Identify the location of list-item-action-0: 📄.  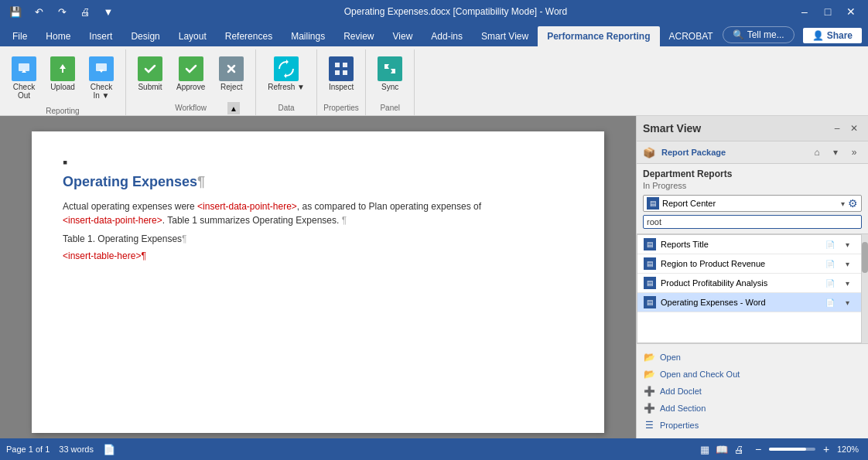
(830, 244).